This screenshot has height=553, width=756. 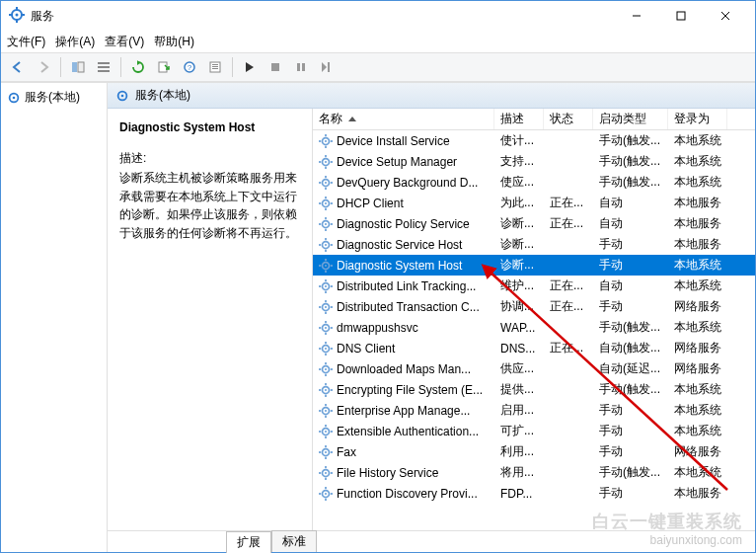 What do you see at coordinates (534, 348) in the screenshot?
I see `service-row: DNS ClientDNS...正在...自动(触发...网络服务` at bounding box center [534, 348].